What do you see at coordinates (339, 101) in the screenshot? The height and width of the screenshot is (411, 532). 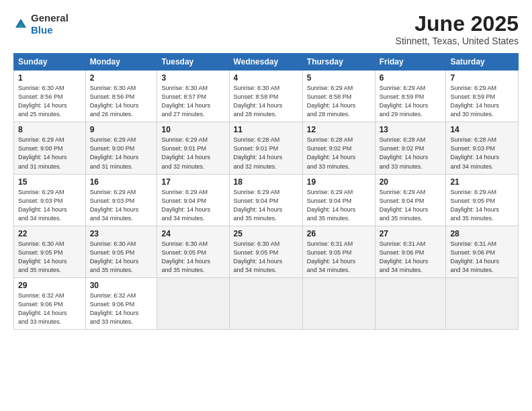 I see `day-info: Sunrise: 6:29 AMSunset: 8:58 PMDaylight:…` at bounding box center [339, 101].